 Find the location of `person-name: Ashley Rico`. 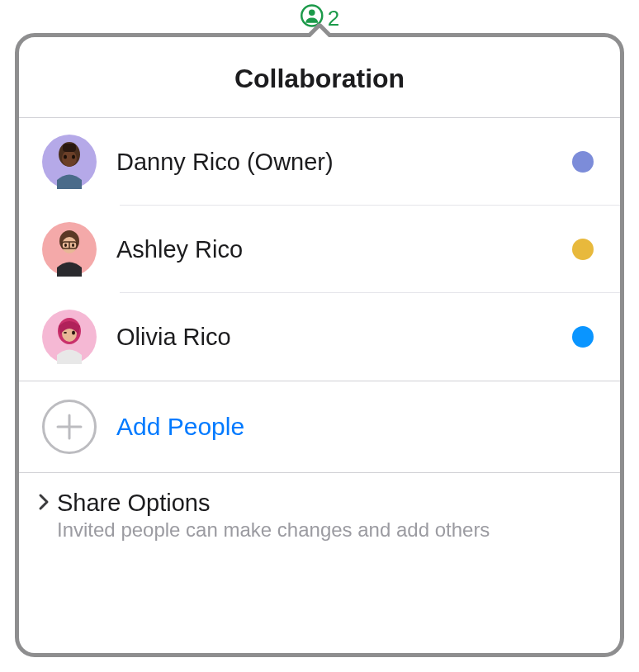

person-name: Ashley Rico is located at coordinates (334, 249).